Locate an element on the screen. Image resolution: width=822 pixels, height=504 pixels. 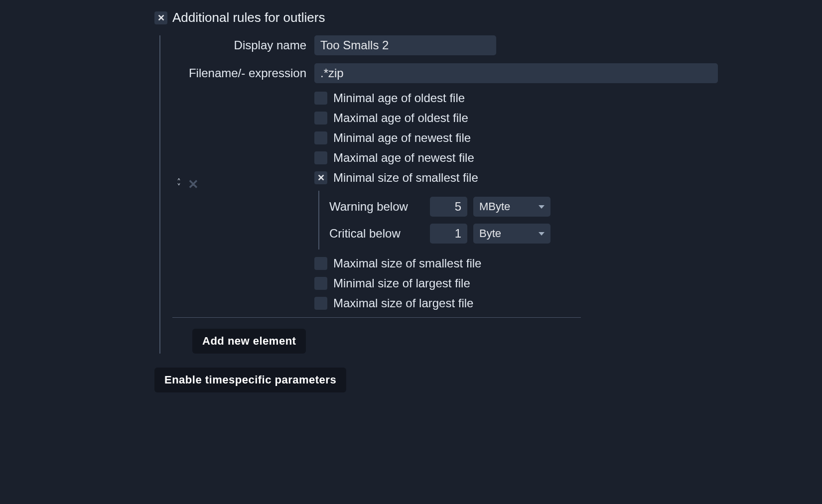
min-size-smallest-checkbox is located at coordinates (321, 178).